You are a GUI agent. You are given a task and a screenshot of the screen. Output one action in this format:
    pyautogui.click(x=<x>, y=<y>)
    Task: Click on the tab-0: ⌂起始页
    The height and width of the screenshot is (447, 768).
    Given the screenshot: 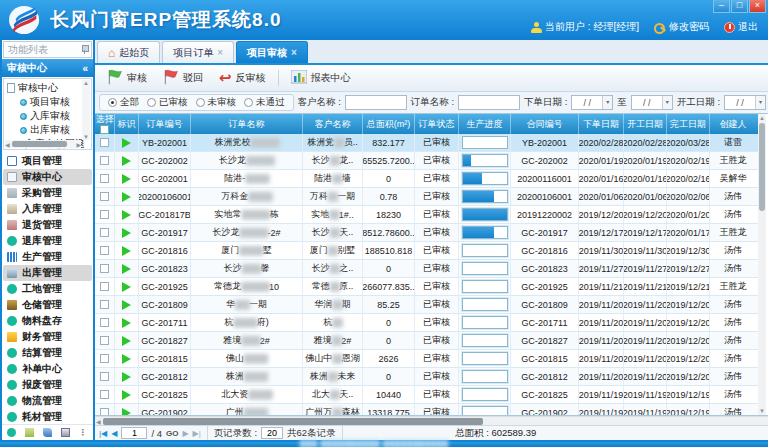 What is the action you would take?
    pyautogui.click(x=128, y=52)
    